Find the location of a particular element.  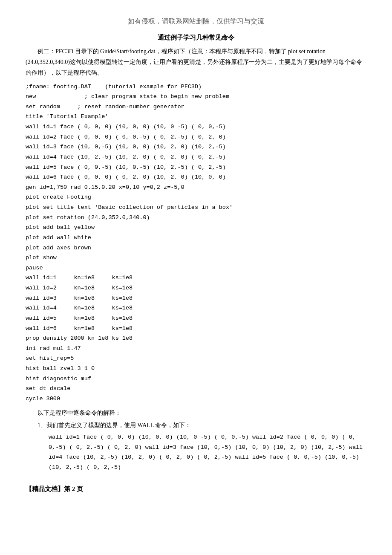

intro-paragraph: 例二：PFC3D 目录下的 Guide\Start\footing.dat，程序… is located at coordinates (196, 62).